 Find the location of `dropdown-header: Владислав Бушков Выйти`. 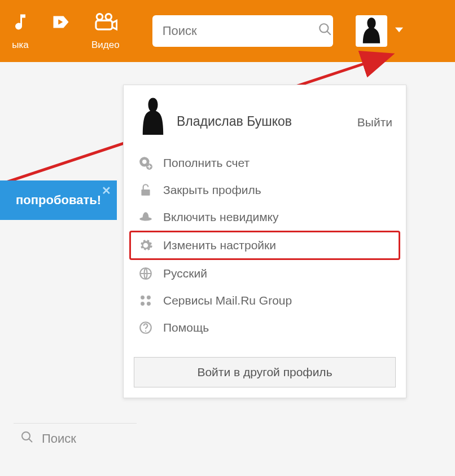

dropdown-header: Владислав Бушков Выйти is located at coordinates (265, 113).